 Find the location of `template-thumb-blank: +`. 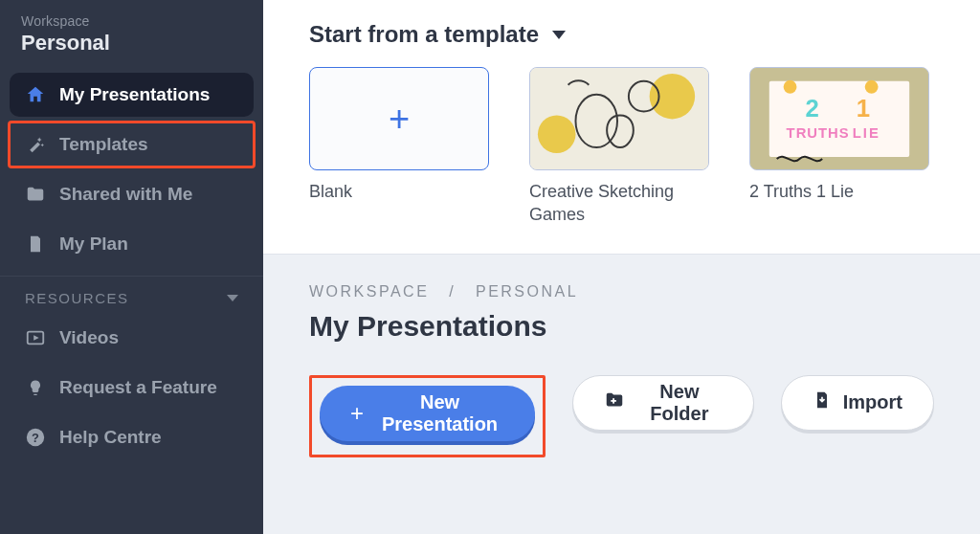

template-thumb-blank: + is located at coordinates (399, 119).